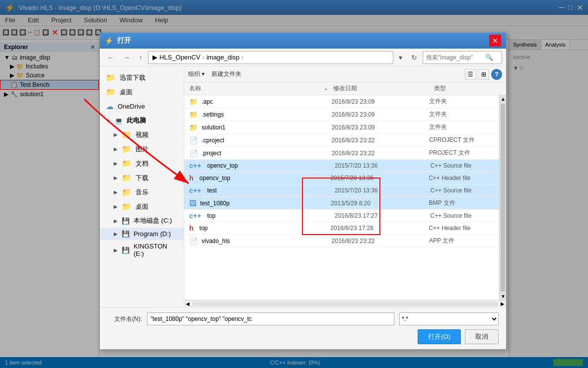 The image size is (588, 368). What do you see at coordinates (153, 221) in the screenshot?
I see `diskc-label: 本地磁盘 (C:)` at bounding box center [153, 221].